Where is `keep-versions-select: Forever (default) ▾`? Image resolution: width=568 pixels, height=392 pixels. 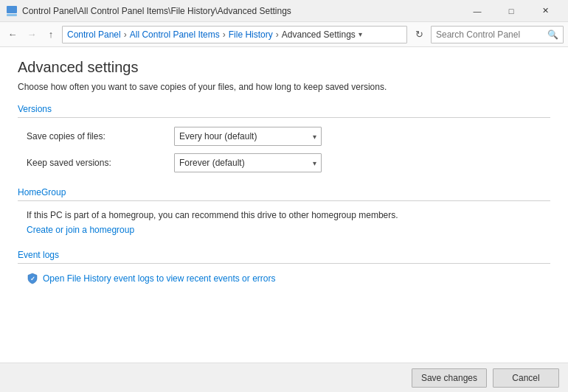 keep-versions-select: Forever (default) ▾ is located at coordinates (248, 163).